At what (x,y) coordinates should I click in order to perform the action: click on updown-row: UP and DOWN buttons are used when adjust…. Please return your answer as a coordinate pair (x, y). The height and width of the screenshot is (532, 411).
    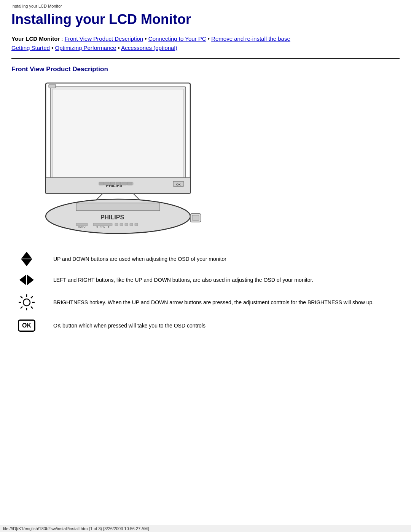
    Looking at the image, I should click on (206, 259).